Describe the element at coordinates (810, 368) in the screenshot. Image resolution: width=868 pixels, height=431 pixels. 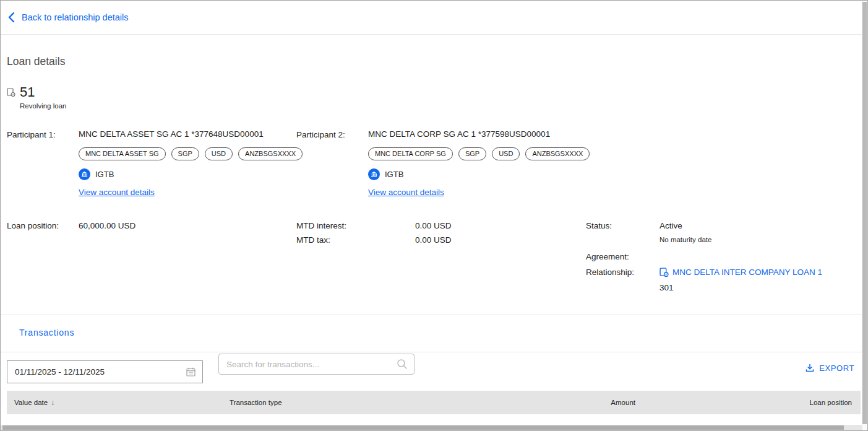
I see `download-icon` at that location.